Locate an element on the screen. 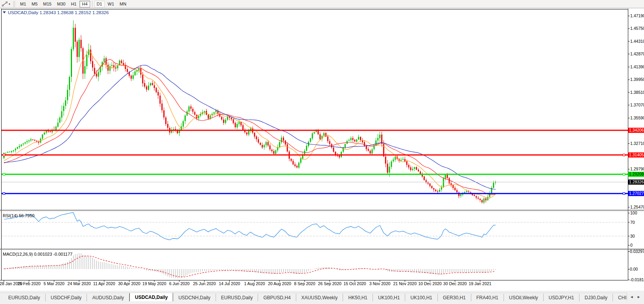 Image resolution: width=644 pixels, height=304 pixels. svg-text: 1.42870 is located at coordinates (637, 54).